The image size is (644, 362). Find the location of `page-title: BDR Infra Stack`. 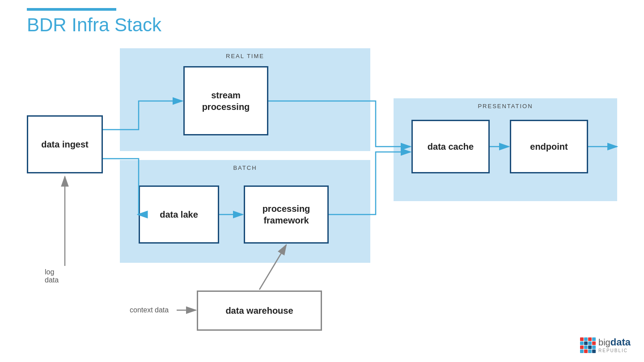

page-title: BDR Infra Stack is located at coordinates (94, 25).